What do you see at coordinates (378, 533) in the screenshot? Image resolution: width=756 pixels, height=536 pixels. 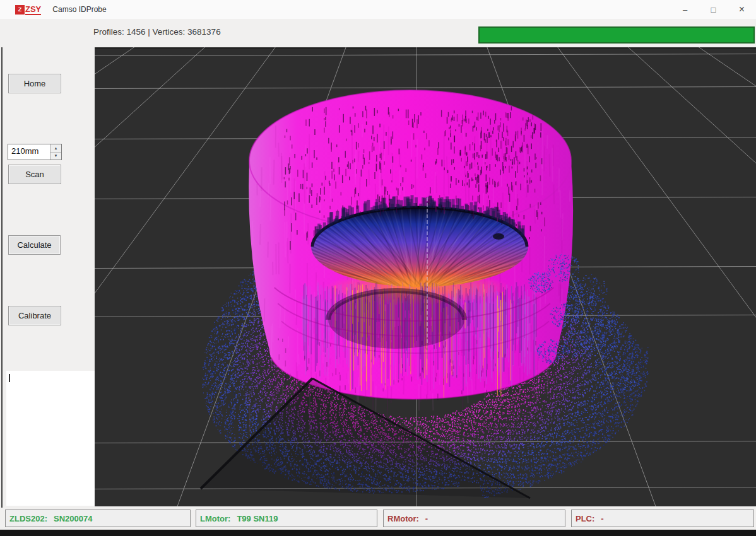 I see `bottom-black-bar` at bounding box center [378, 533].